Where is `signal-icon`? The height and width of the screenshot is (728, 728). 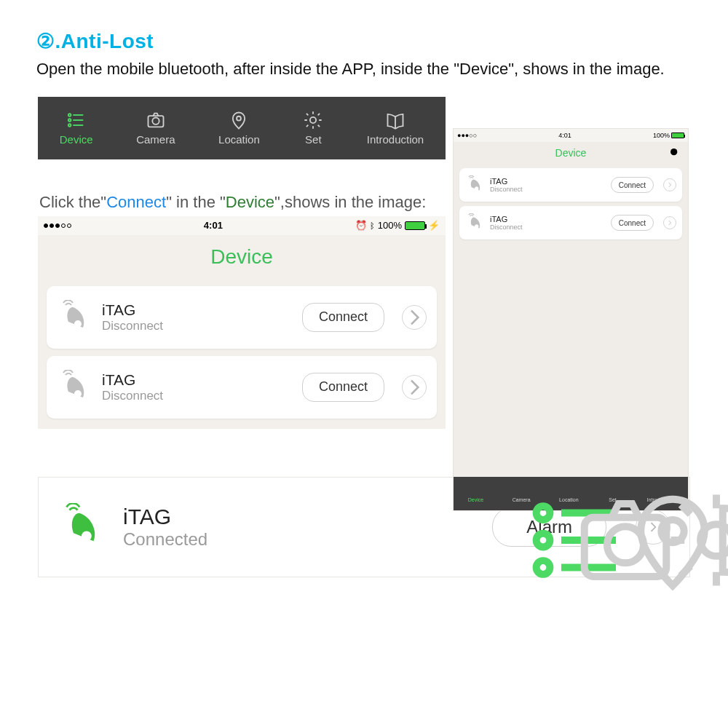
signal-icon is located at coordinates (58, 226).